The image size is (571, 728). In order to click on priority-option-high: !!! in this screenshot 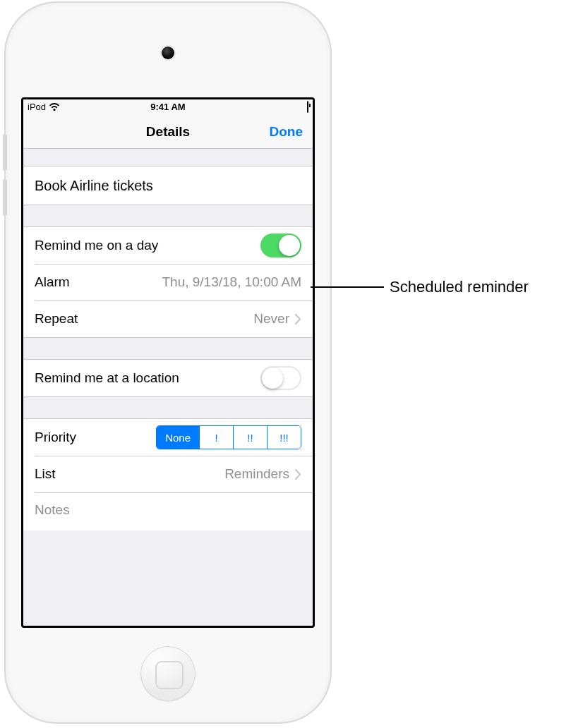, I will do `click(284, 437)`.